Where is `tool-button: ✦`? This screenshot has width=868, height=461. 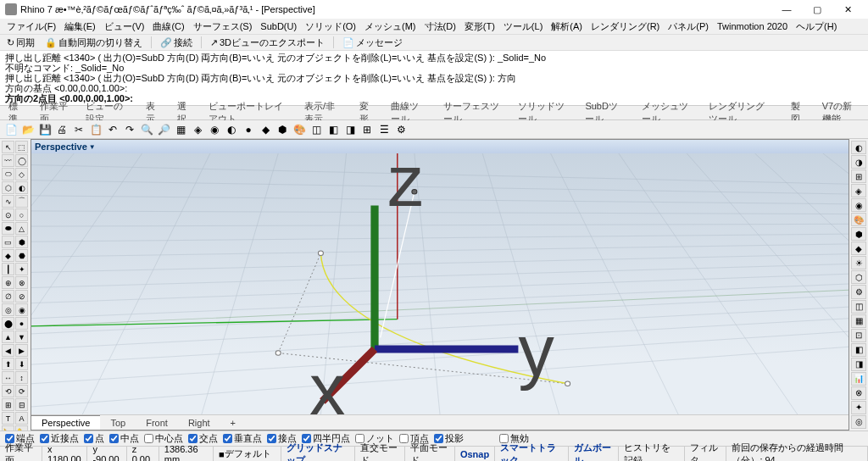 tool-button: ✦ is located at coordinates (22, 269).